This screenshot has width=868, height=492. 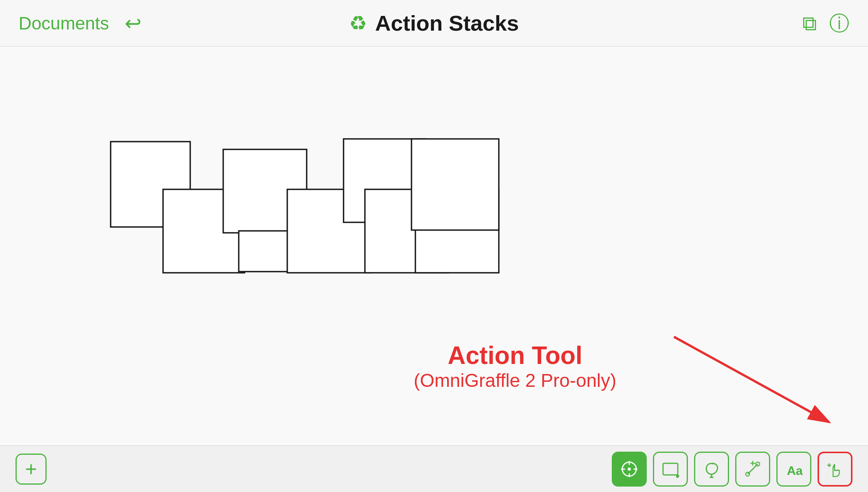 What do you see at coordinates (434, 23) in the screenshot?
I see `header-bar: Documents ↩ ♻ Action Stacks ⧉ ⓘ` at bounding box center [434, 23].